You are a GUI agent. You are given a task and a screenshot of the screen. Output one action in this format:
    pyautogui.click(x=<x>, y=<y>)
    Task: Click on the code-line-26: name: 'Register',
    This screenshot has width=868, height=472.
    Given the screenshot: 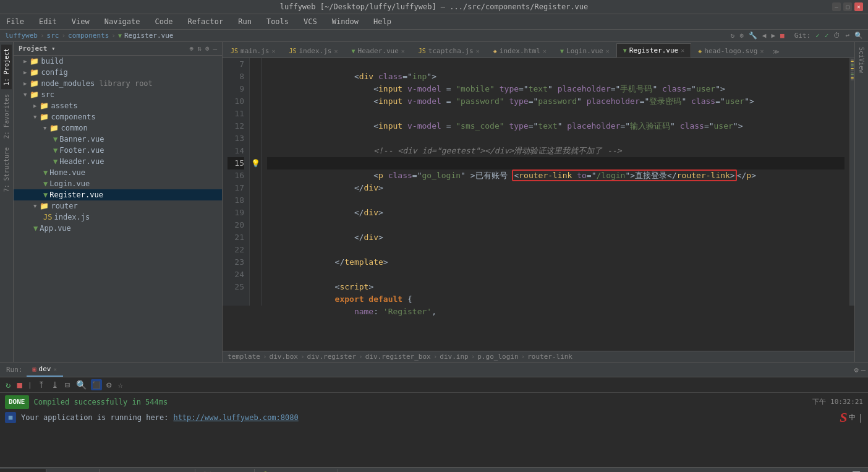 What is the action you would take?
    pyautogui.click(x=556, y=299)
    